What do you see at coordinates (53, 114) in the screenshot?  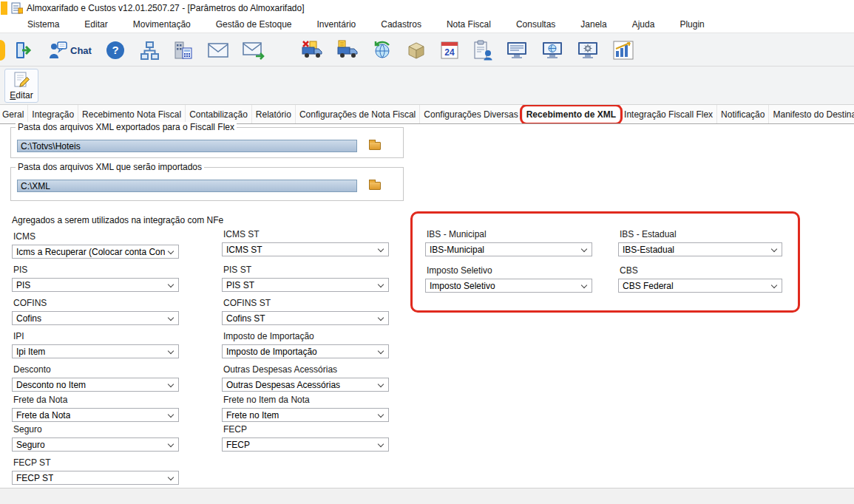 I see `tab-integracao: Integração` at bounding box center [53, 114].